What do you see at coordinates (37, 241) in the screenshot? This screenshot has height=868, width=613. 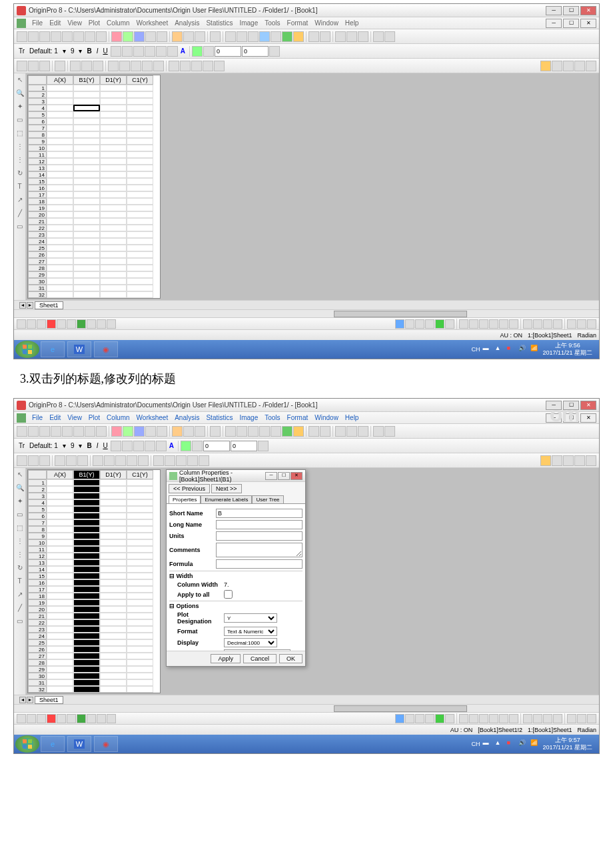 I see `row-number: 24` at bounding box center [37, 241].